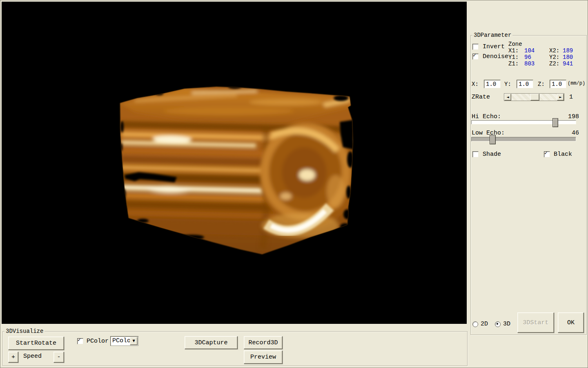  I want to click on parameter-panel-title: 3DParameter, so click(492, 35).